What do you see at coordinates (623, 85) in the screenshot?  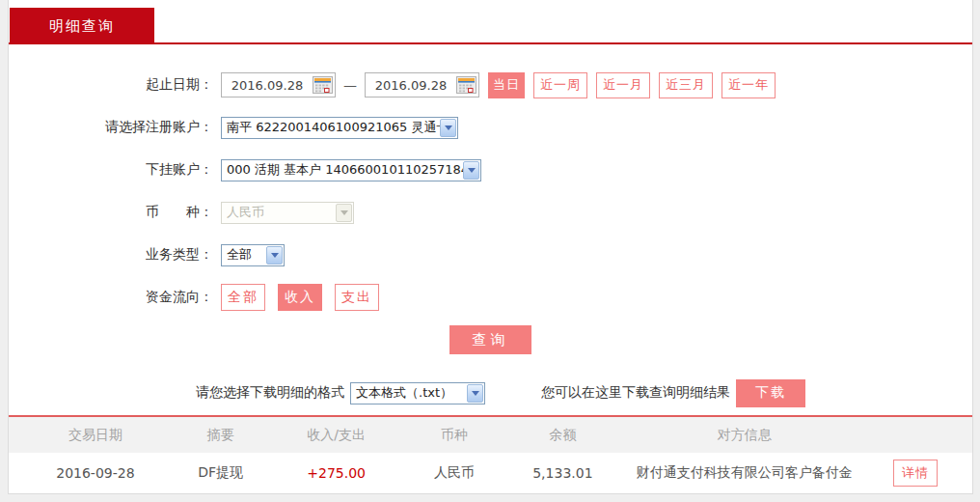 I see `quick-range-month-button: 近一月` at bounding box center [623, 85].